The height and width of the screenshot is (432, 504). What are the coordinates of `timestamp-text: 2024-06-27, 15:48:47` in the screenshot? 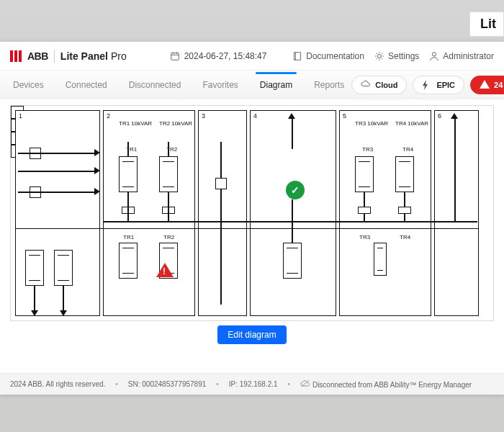 It's located at (226, 56).